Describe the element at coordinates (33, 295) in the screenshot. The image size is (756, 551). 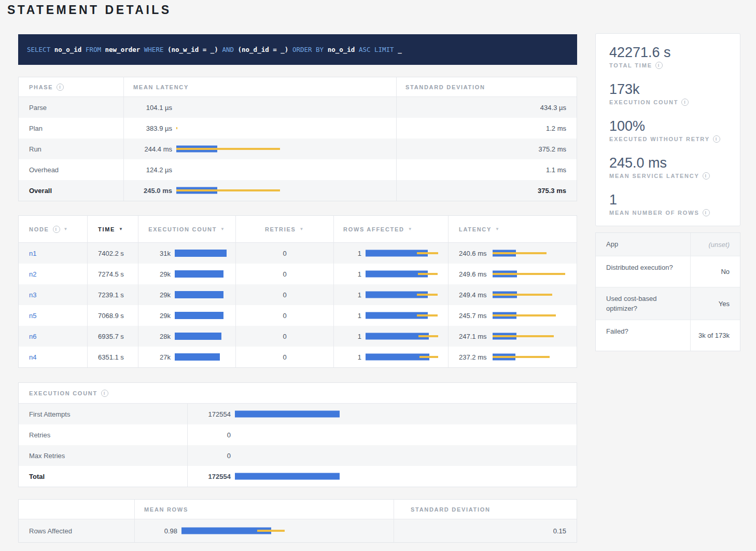
I see `node-link: n3` at that location.